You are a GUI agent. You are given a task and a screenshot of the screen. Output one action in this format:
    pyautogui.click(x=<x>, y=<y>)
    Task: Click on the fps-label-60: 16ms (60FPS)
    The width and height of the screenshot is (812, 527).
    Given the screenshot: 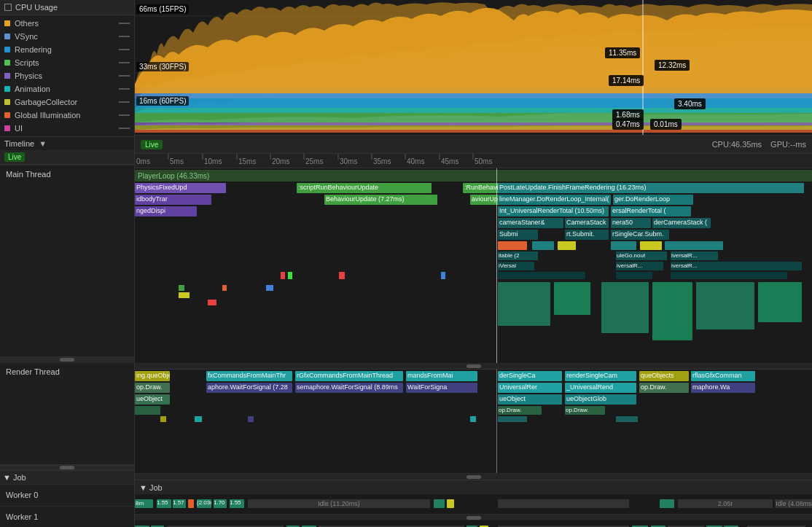 What is the action you would take?
    pyautogui.click(x=163, y=101)
    